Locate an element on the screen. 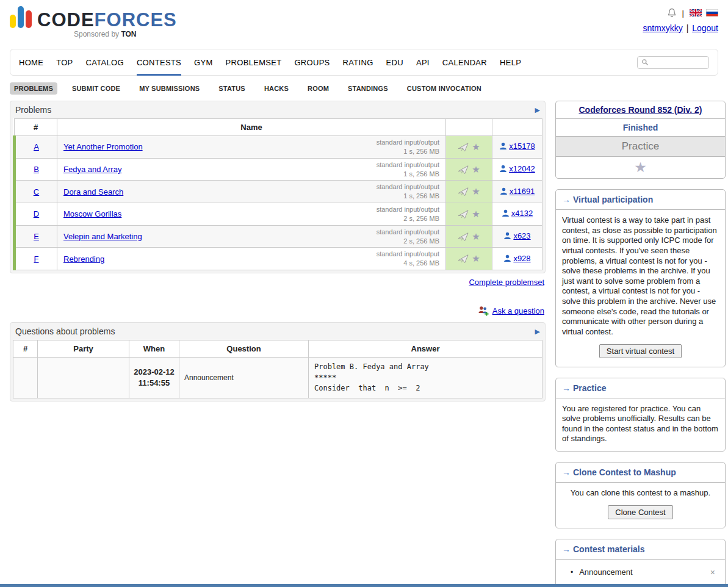 This screenshot has width=728, height=587. tab-hacks: HACKS is located at coordinates (276, 88).